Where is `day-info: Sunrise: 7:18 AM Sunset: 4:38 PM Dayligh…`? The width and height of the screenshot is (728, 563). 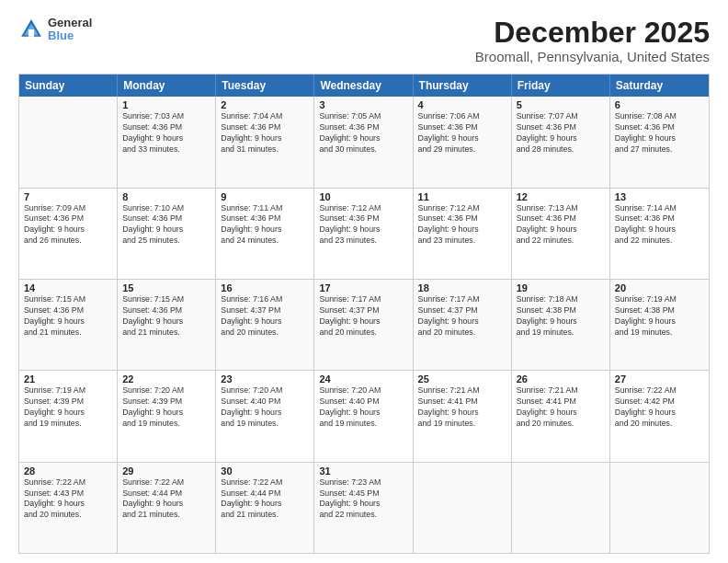 day-info: Sunrise: 7:18 AM Sunset: 4:38 PM Dayligh… is located at coordinates (561, 316).